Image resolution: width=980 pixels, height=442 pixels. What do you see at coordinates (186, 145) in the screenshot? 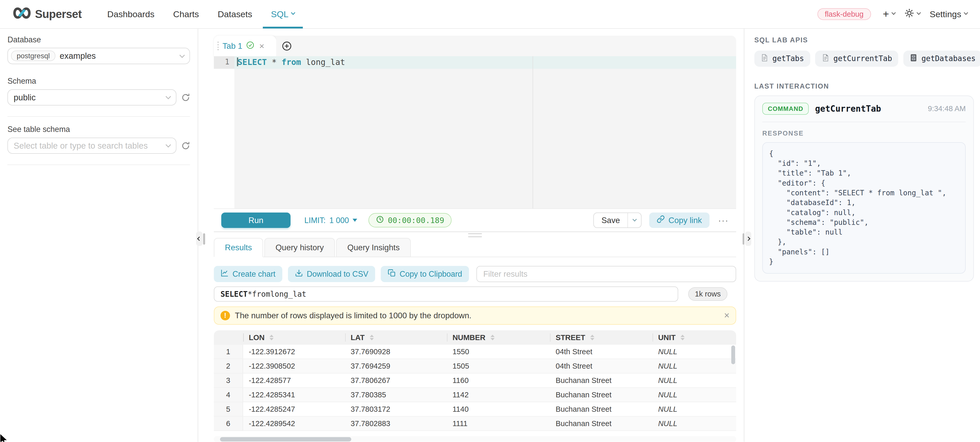
I see `refresh-tables-icon` at bounding box center [186, 145].